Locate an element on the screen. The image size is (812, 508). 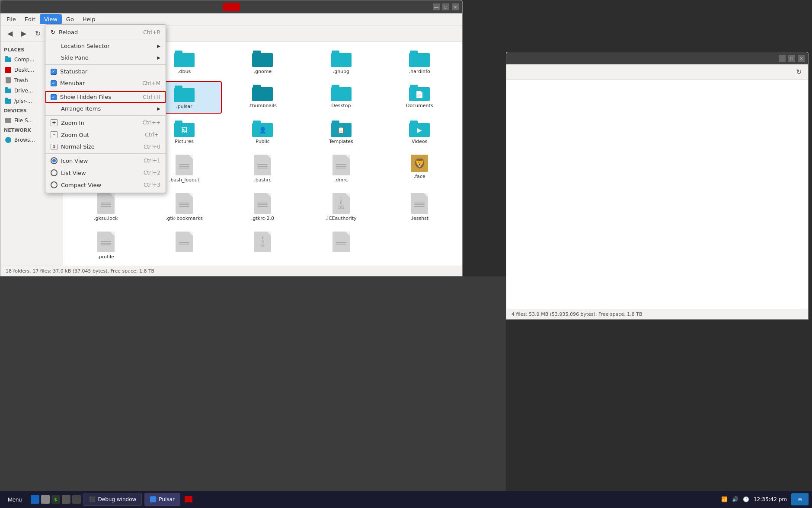
file-item-thumbnails: .thumbnails is located at coordinates (263, 98).